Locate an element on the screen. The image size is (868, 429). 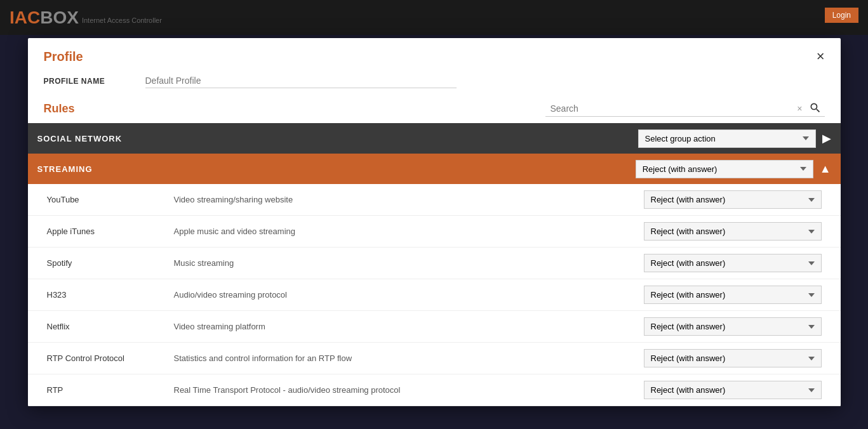
header-right: Login is located at coordinates (842, 15).